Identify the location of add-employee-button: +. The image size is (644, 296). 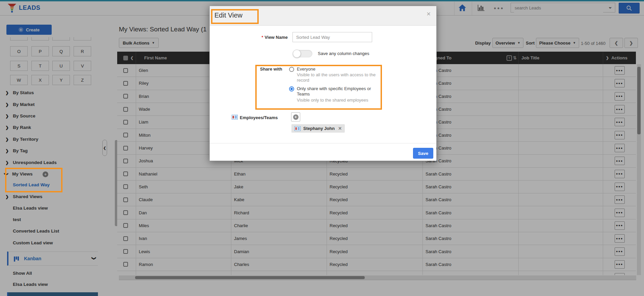
(296, 117).